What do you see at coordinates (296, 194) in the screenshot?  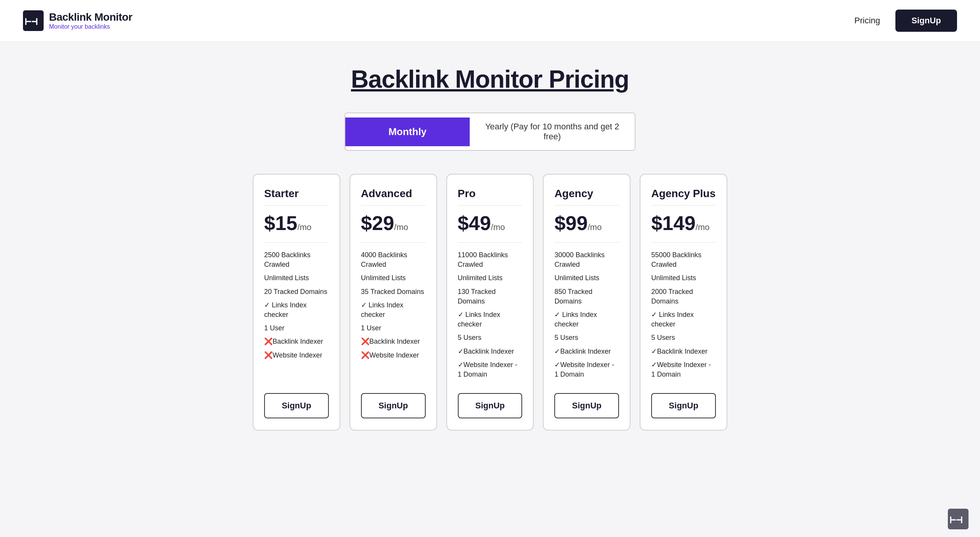 I see `plan-name: Starter` at bounding box center [296, 194].